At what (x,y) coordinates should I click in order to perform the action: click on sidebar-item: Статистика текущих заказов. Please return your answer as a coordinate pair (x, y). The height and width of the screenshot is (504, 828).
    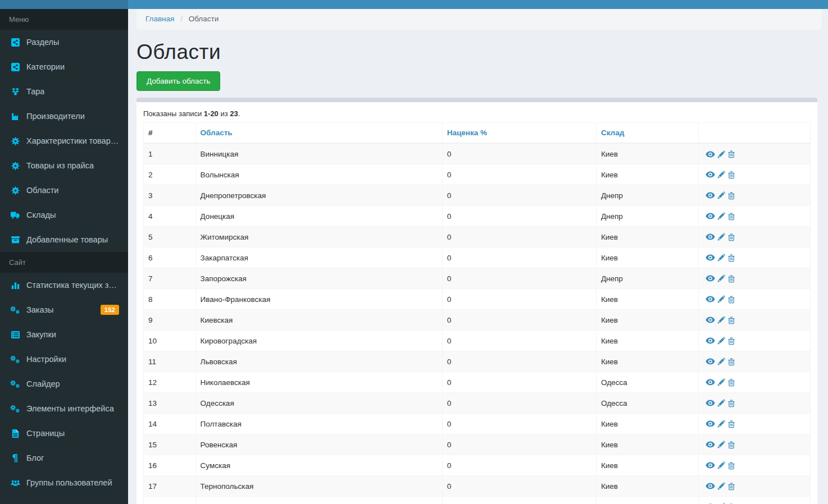
    Looking at the image, I should click on (64, 285).